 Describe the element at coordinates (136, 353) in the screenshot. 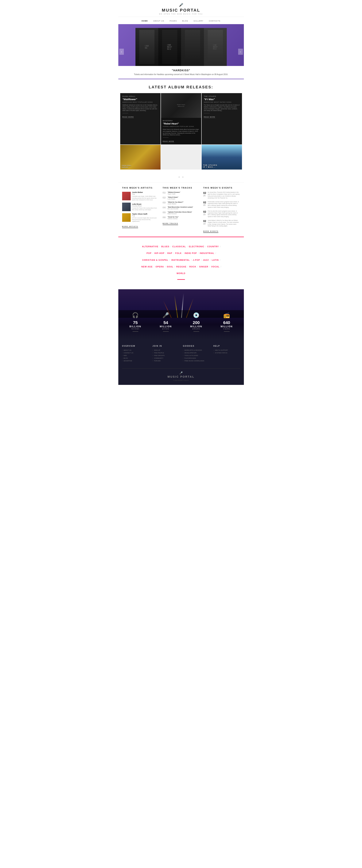

I see `footer-contact-us: CONTACT US` at that location.